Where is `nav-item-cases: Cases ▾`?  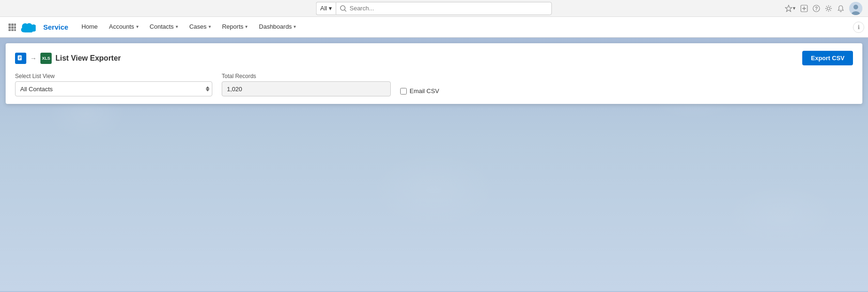
nav-item-cases: Cases ▾ is located at coordinates (200, 27).